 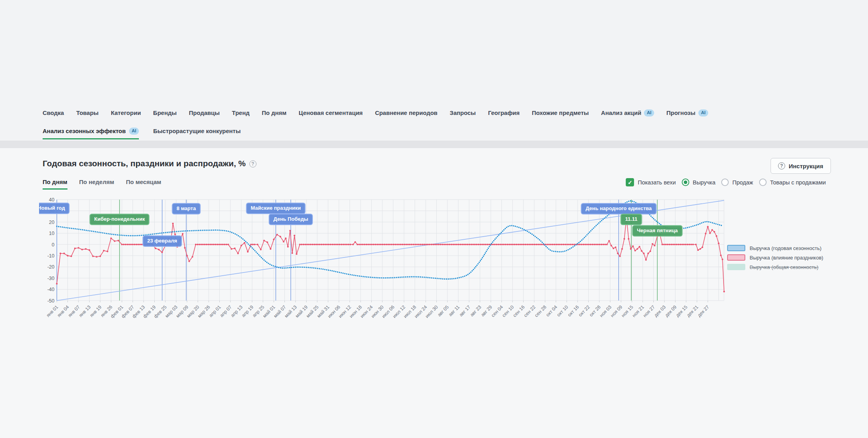 I want to click on tab-label: География, so click(x=504, y=113).